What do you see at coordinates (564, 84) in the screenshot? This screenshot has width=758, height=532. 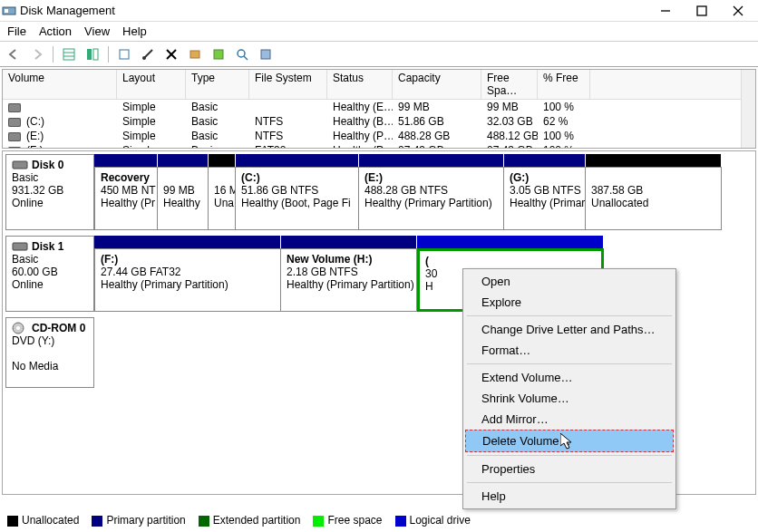 I see `col-percent-free: % Free` at bounding box center [564, 84].